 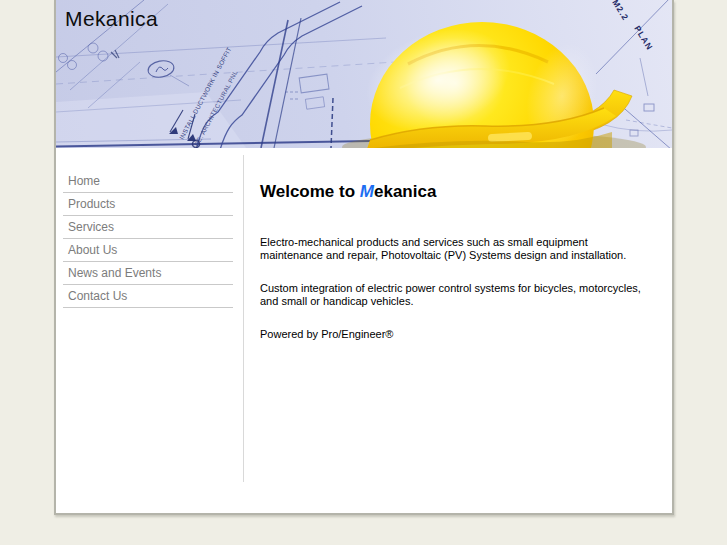 What do you see at coordinates (148, 204) in the screenshot?
I see `sidebar-link-products: Products` at bounding box center [148, 204].